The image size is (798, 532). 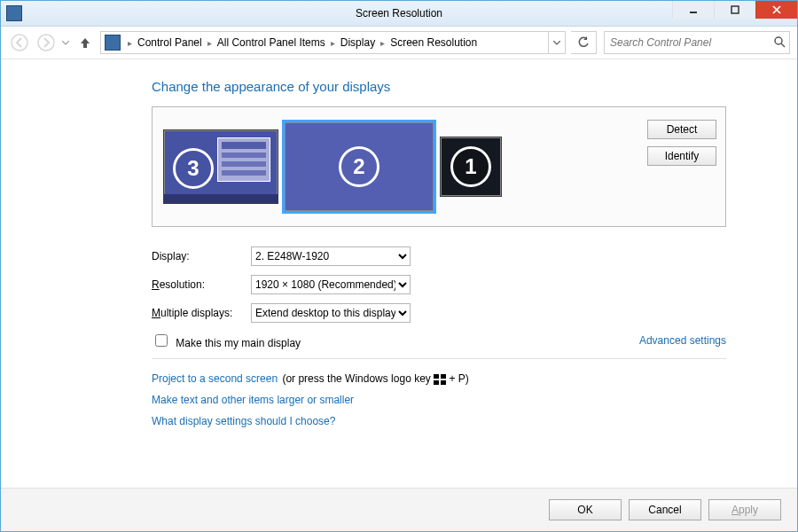 I want to click on ok-button: OK, so click(x=585, y=510).